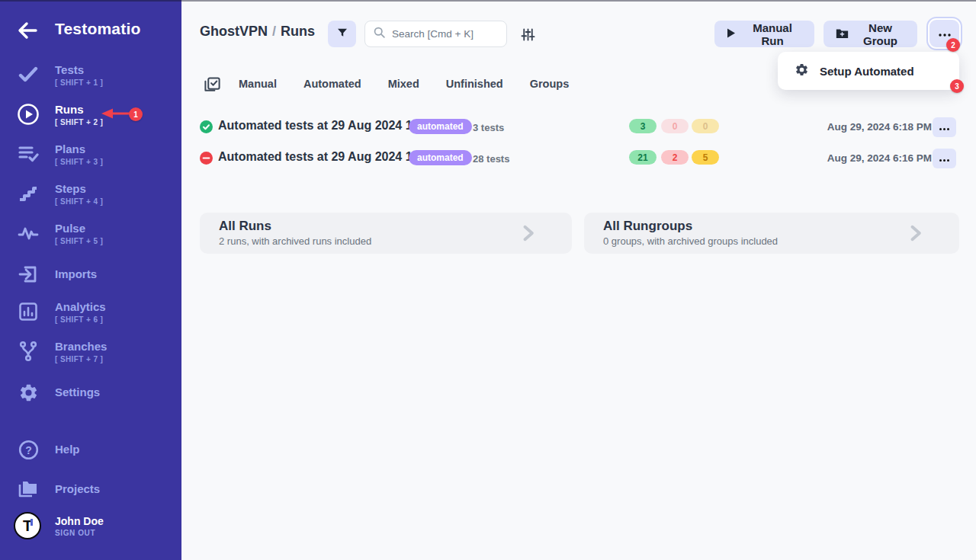 Image resolution: width=976 pixels, height=560 pixels. I want to click on sidebar-item-label: Imports, so click(76, 274).